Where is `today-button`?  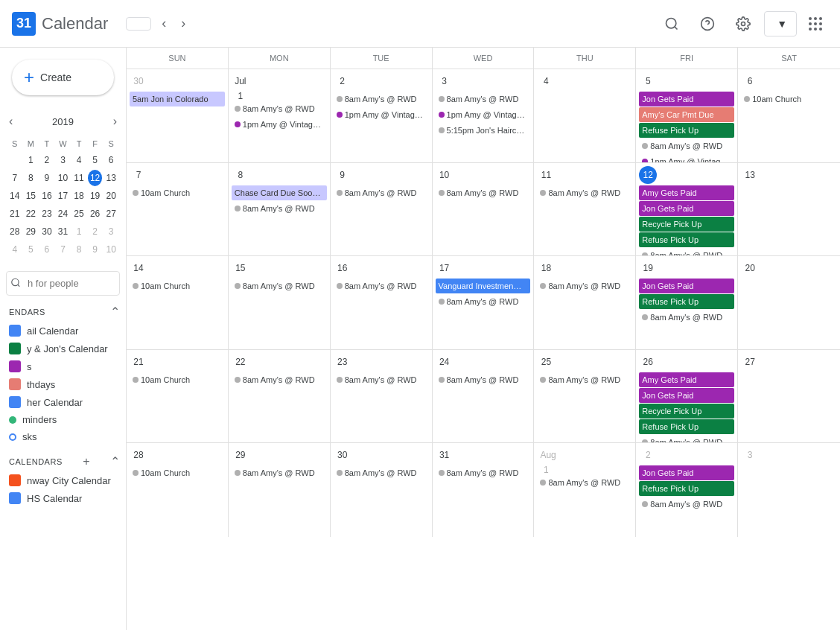
today-button is located at coordinates (139, 24).